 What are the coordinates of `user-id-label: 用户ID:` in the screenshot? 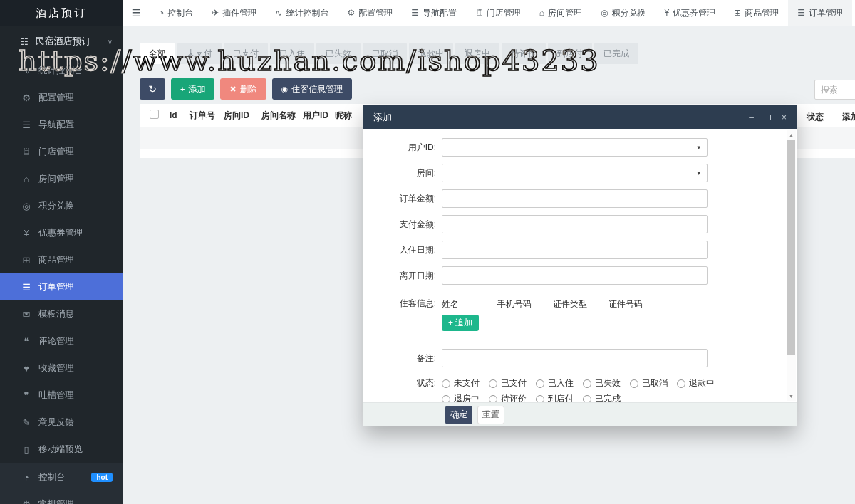 It's located at (400, 148).